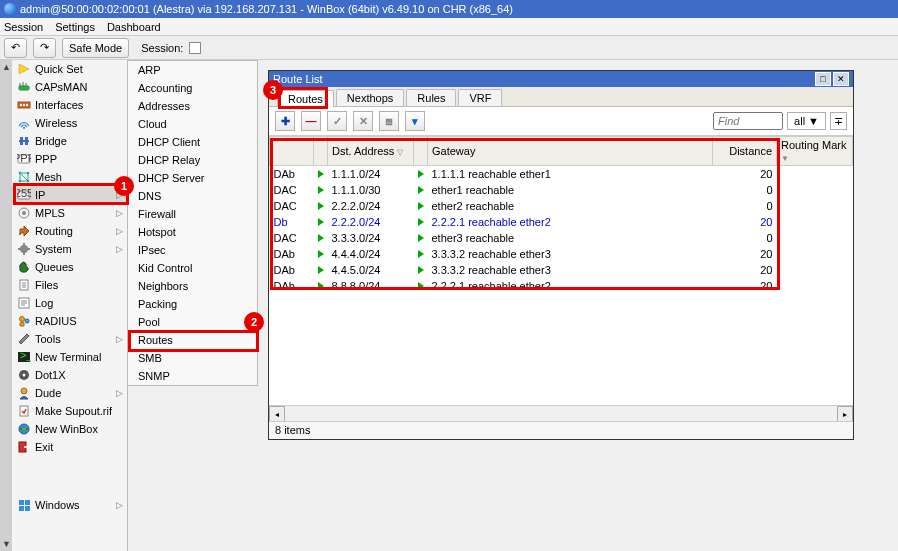 This screenshot has width=898, height=551. I want to click on route-row: DAC1.1.1.0/30ether1 reachable0, so click(562, 190).